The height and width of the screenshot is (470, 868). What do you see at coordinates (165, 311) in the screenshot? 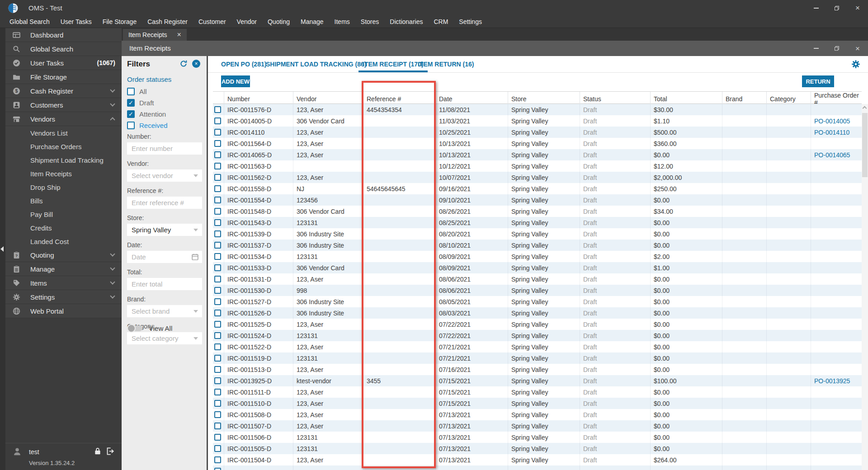
I see `brand-select: Select brand` at bounding box center [165, 311].